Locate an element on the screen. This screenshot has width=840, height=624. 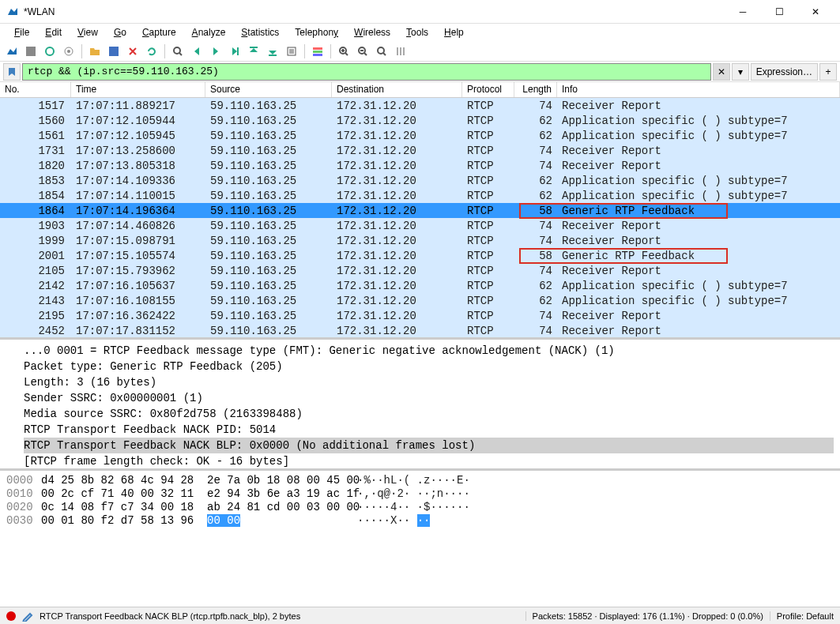
menu-telephony: Telephony is located at coordinates (316, 32).